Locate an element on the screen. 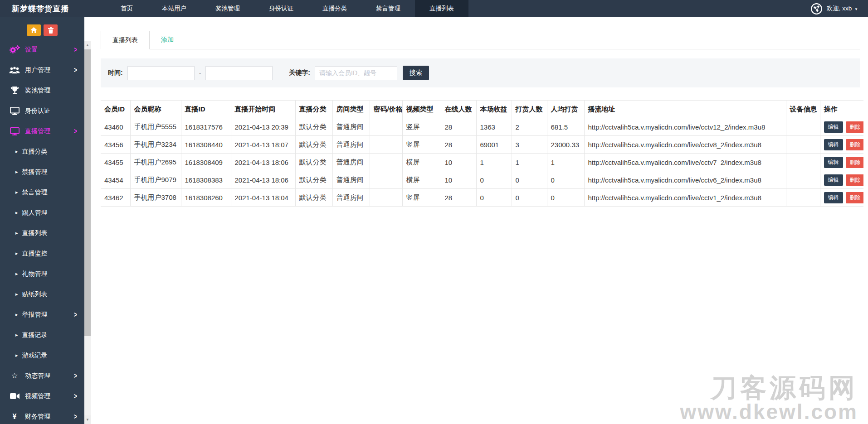  table-cell: 1618317576 is located at coordinates (206, 127).